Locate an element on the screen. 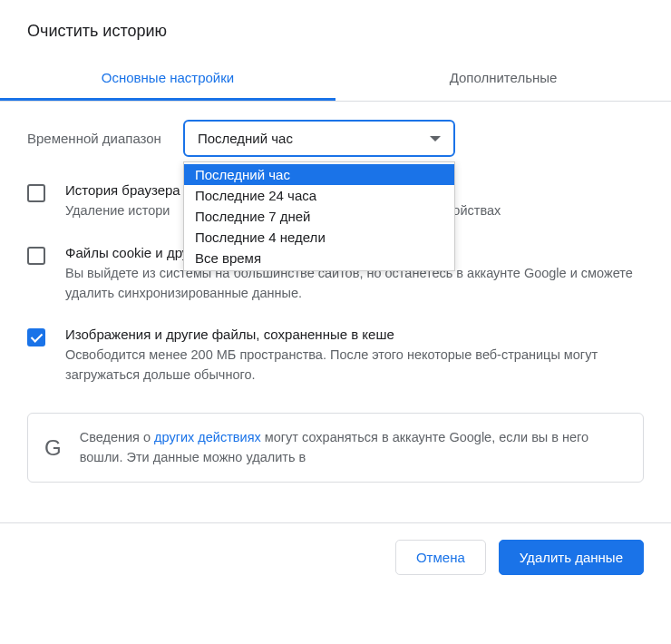 This screenshot has height=644, width=671. time-range-label: Временной диапазон is located at coordinates (94, 138).